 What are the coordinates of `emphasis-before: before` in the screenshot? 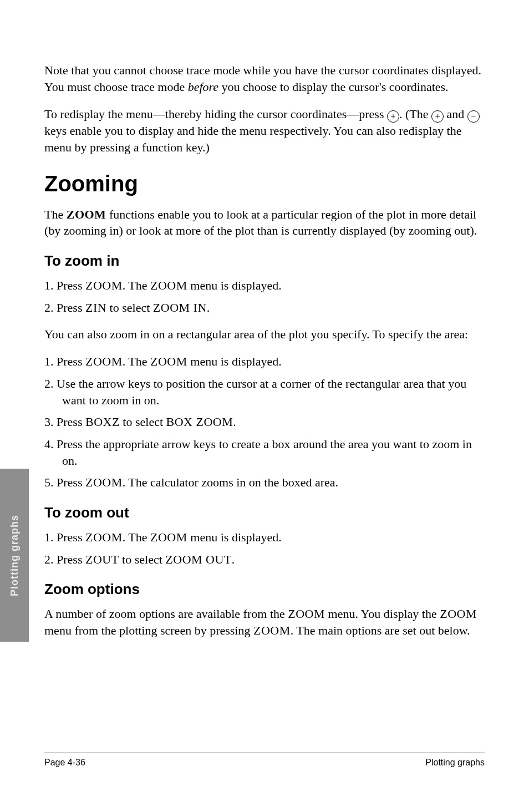 It's located at (203, 87).